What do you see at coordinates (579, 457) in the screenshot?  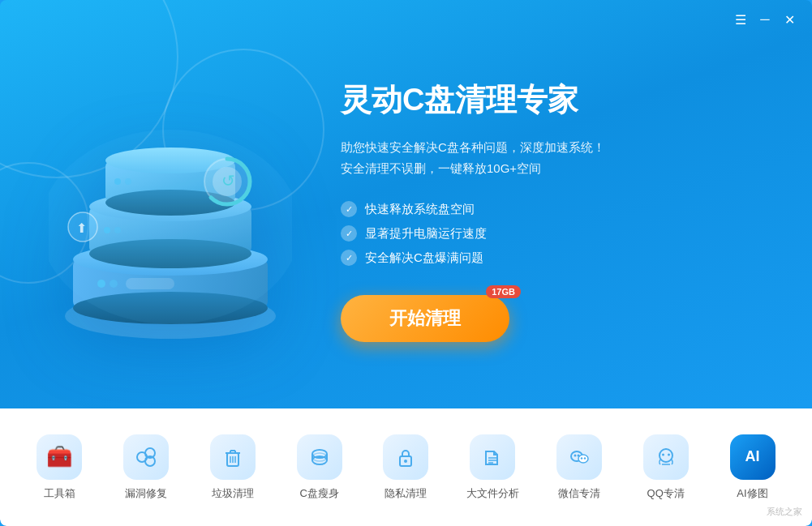 I see `wechat-icon` at bounding box center [579, 457].